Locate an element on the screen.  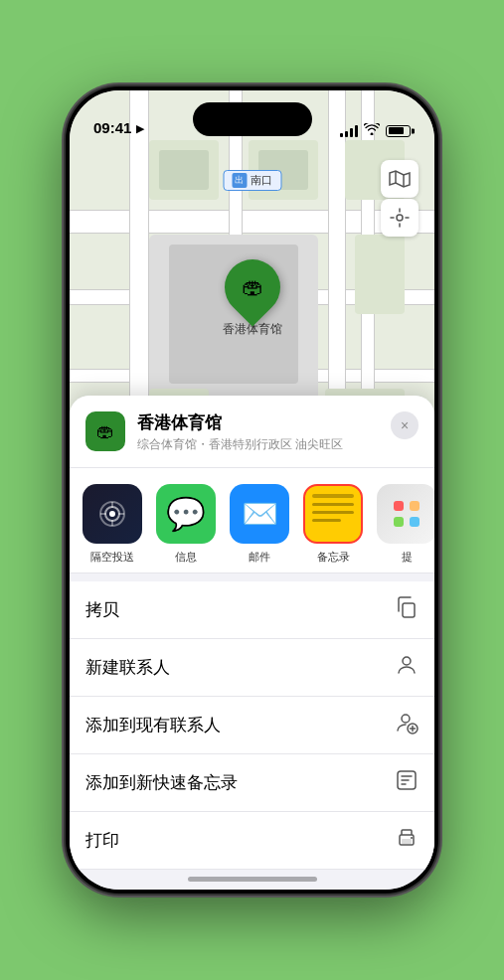
location-info: 香港体育馆 综合体育馆・香港特别行政区 油尖旺区 is located at coordinates (258, 432).